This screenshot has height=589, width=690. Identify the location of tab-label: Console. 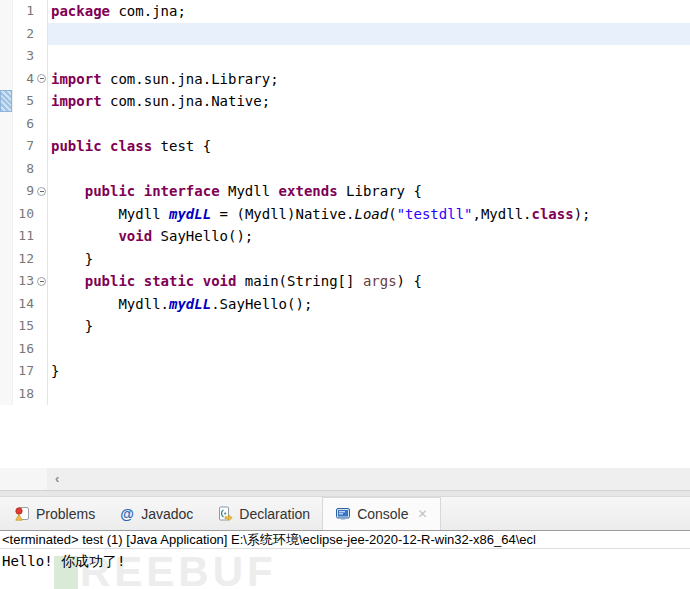
(382, 514).